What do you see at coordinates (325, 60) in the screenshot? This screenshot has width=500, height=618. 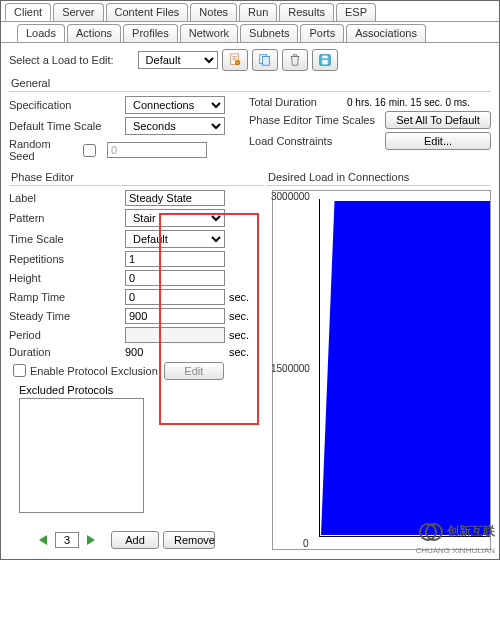 I see `save-load-button` at bounding box center [325, 60].